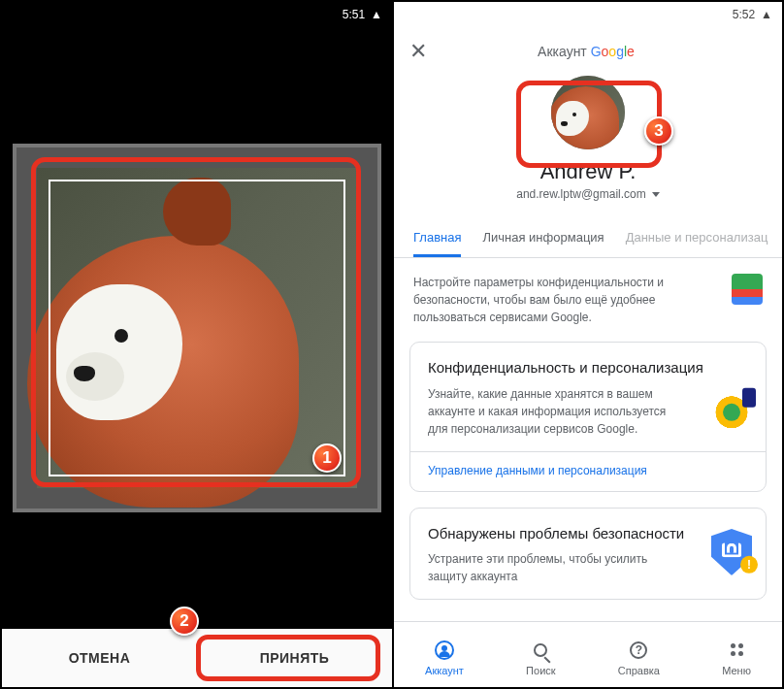  What do you see at coordinates (588, 554) in the screenshot?
I see `security-issues-card: Обнаружены проблемы безопасности Устрани…` at bounding box center [588, 554].